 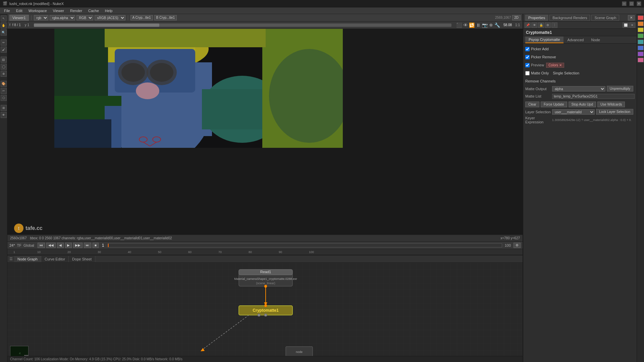 I want to click on toolbar-mask: ▤, so click(x=4, y=60).